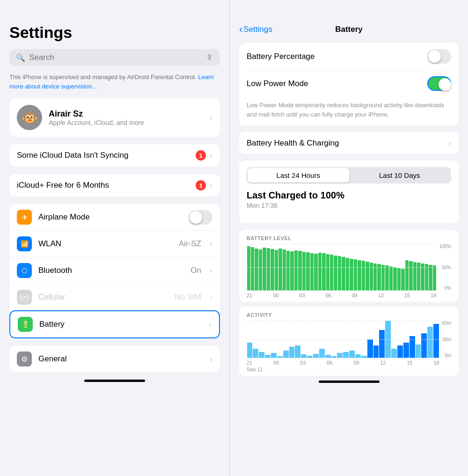 The width and height of the screenshot is (468, 476). I want to click on right-header: ‹ Settings Battery, so click(349, 33).